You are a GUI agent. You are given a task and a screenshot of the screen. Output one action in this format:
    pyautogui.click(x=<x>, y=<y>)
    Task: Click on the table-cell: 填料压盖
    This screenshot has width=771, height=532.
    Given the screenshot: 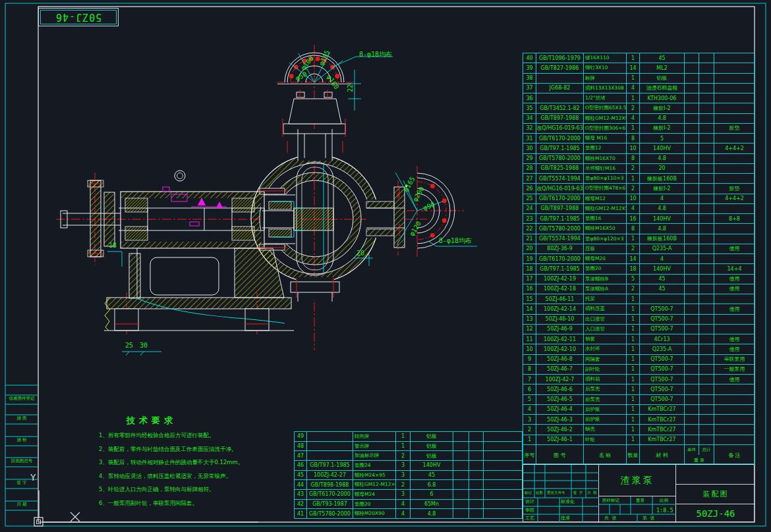 What is the action you would take?
    pyautogui.click(x=605, y=309)
    